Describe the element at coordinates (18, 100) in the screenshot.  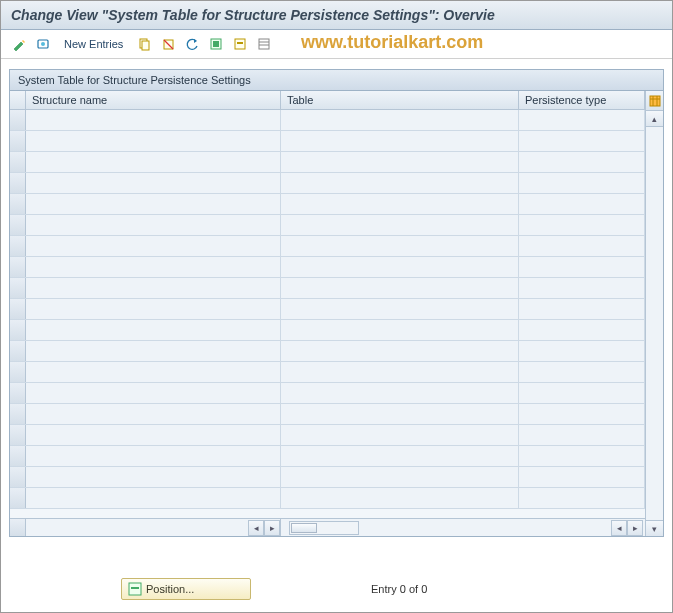
I see `row-selector-header` at that location.